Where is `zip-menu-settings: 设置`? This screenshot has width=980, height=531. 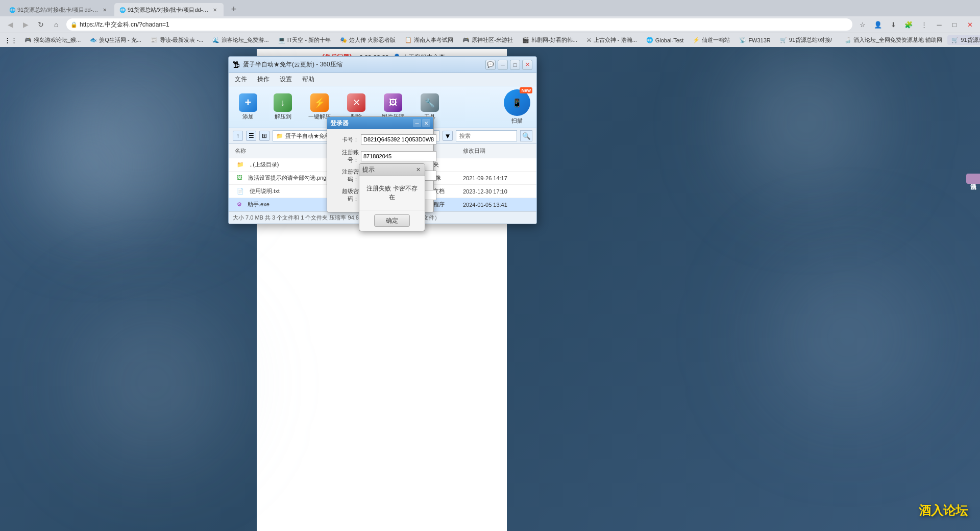
zip-menu-settings: 设置 is located at coordinates (286, 80).